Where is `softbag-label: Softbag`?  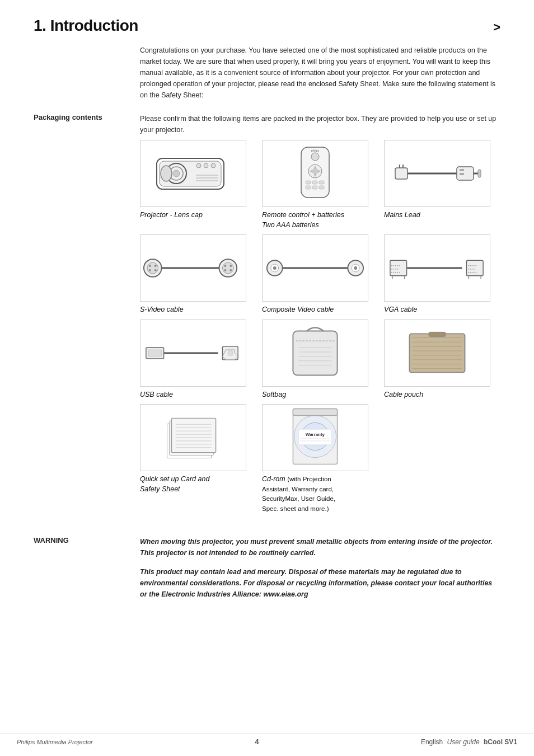
softbag-label: Softbag is located at coordinates (274, 395).